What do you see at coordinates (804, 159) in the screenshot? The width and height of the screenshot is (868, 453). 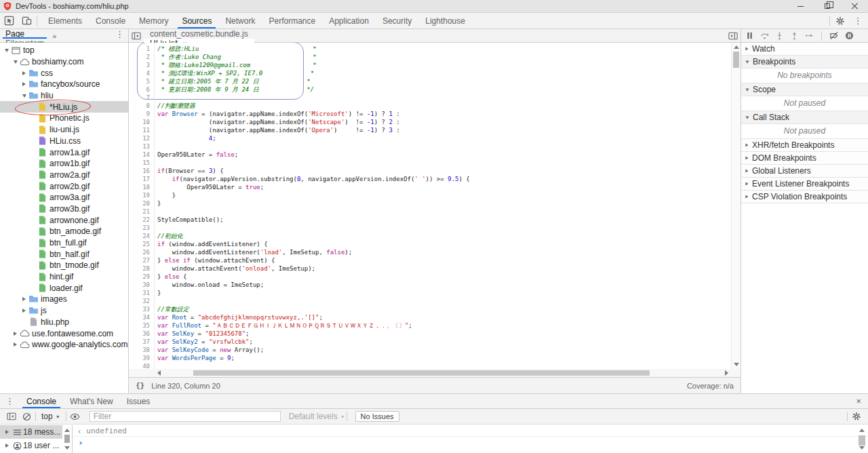 I see `section-dom-breakpoints: DOM Breakpoints` at bounding box center [804, 159].